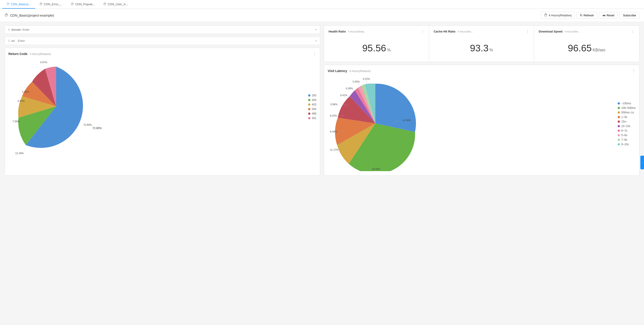  I want to click on cache-hit-more-icon: ⋮, so click(528, 32).